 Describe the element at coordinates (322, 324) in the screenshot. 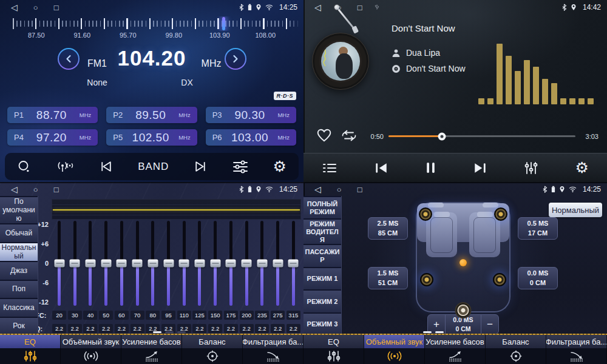

I see `listening-mode-item: РЕЖИМ 3` at that location.